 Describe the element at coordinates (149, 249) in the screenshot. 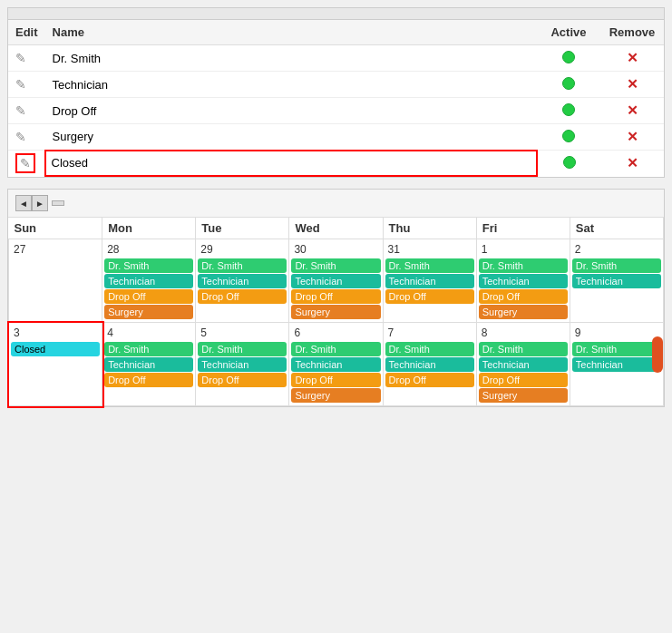

I see `day-number: 28` at that location.